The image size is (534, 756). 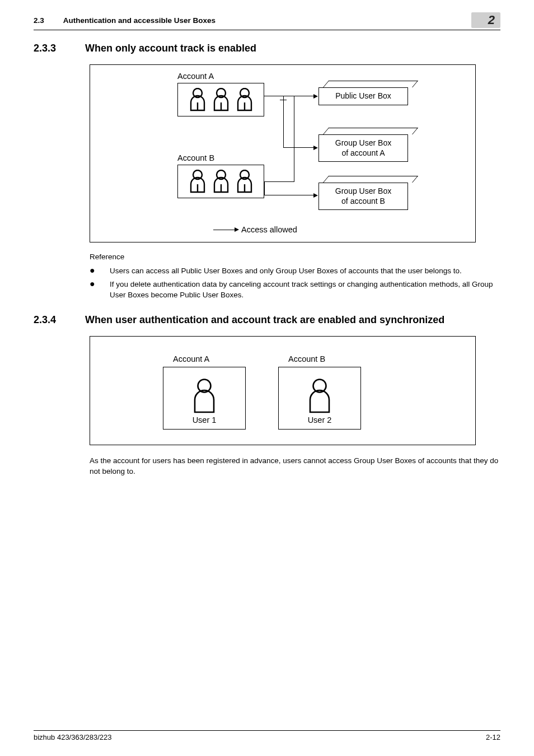 What do you see at coordinates (267, 736) in the screenshot?
I see `page-footer: bizhub 423/363/283/223 2-12` at bounding box center [267, 736].